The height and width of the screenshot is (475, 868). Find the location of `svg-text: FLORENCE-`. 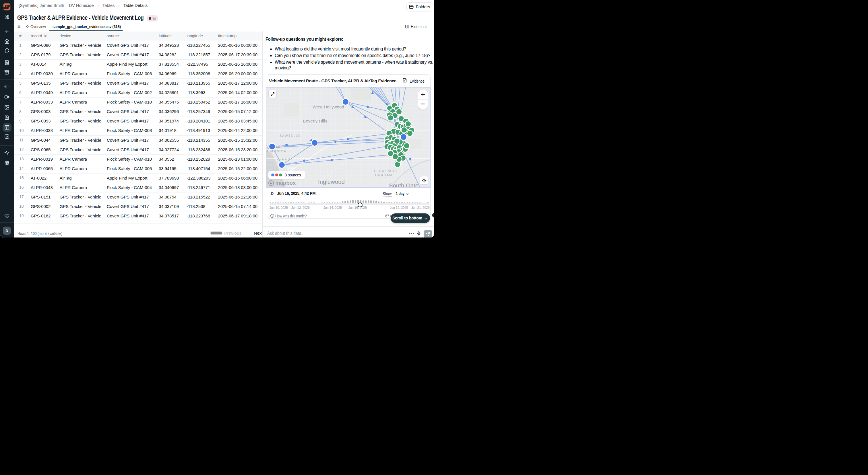

svg-text: FLORENCE- is located at coordinates (386, 171).